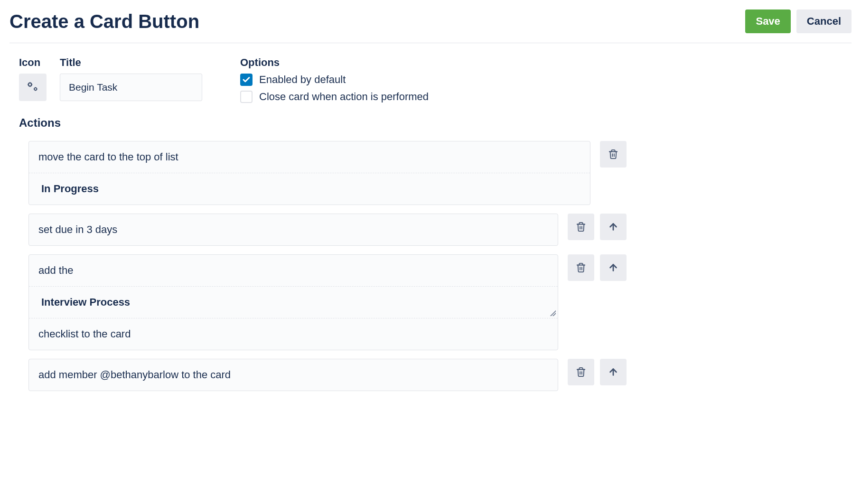  I want to click on action-segment-text: add member @bethanybarlow to the card, so click(293, 375).